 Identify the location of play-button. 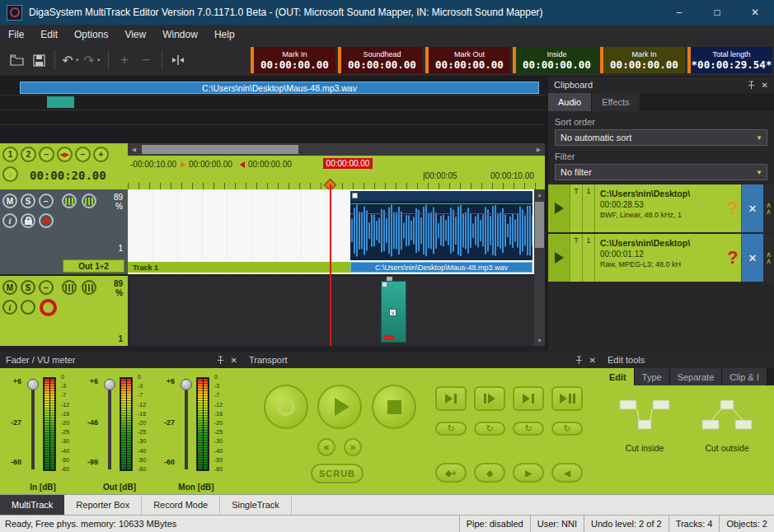
(340, 407).